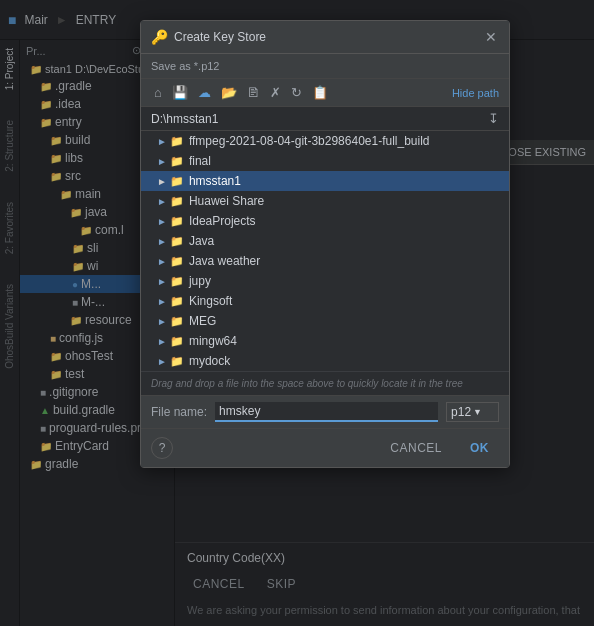 The width and height of the screenshot is (594, 626). Describe the element at coordinates (208, 37) in the screenshot. I see `dialog-title-left: 🔑 Create Key Store` at that location.